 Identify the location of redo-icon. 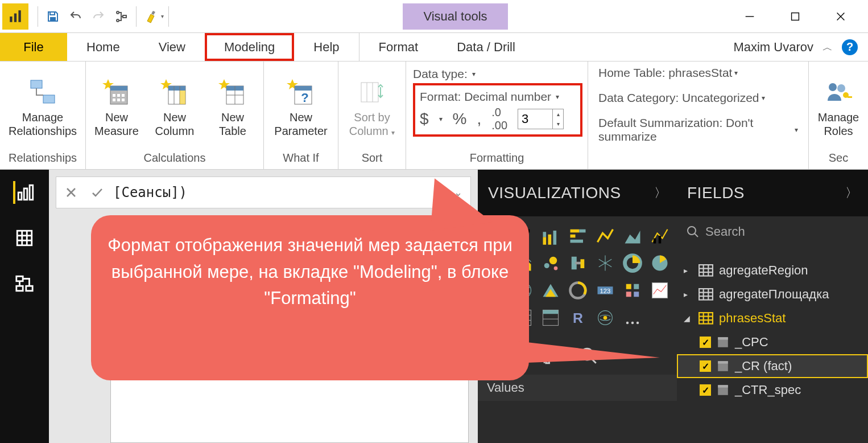
(98, 17).